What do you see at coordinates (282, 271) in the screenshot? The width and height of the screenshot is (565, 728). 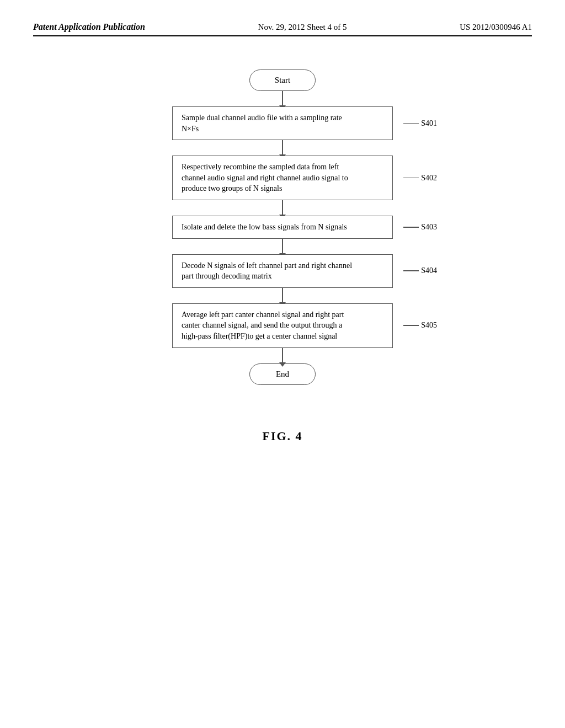 I see `step-s404-box: Decode N signals of left channel part an…` at bounding box center [282, 271].